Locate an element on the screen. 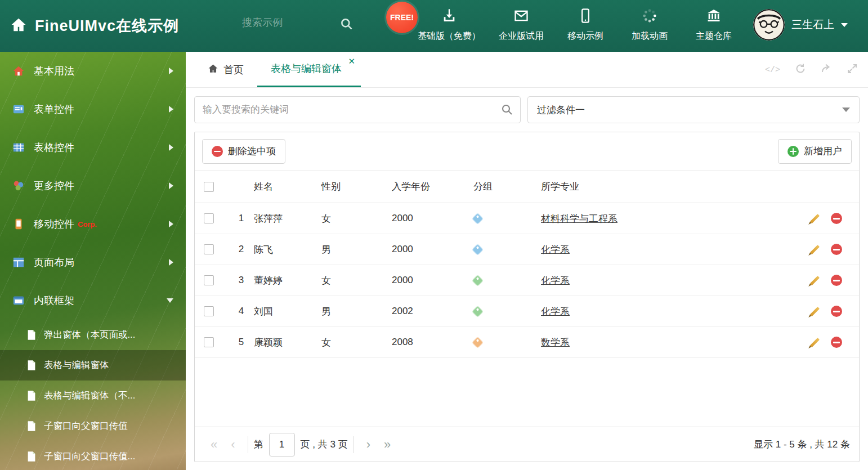 The height and width of the screenshot is (470, 868). delete-selected-button: 删除选中项 is located at coordinates (244, 151).